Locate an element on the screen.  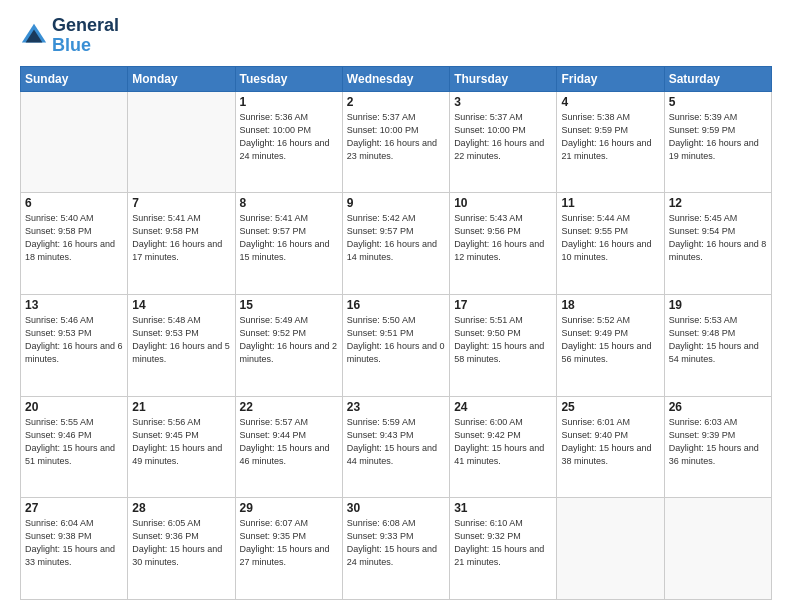
day-info: Sunrise: 5:44 AM Sunset: 9:55 PM Dayligh… is located at coordinates (610, 238).